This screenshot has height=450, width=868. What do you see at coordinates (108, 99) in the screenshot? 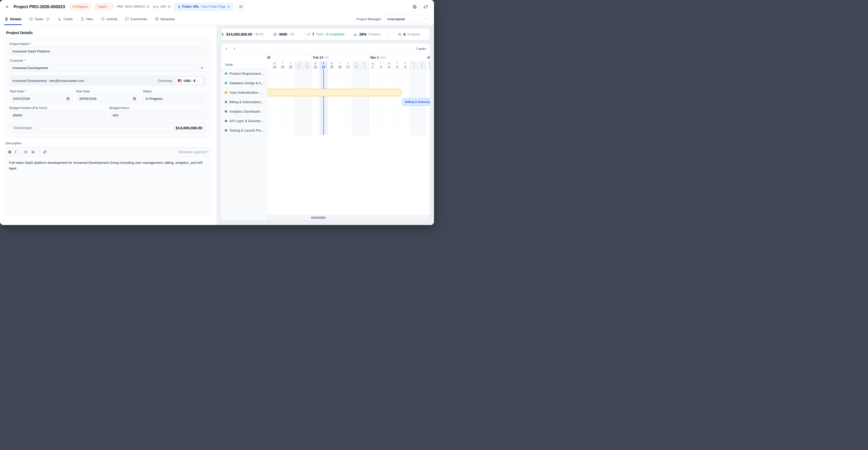
I see `due-date-field: 30/06/2026` at bounding box center [108, 99].